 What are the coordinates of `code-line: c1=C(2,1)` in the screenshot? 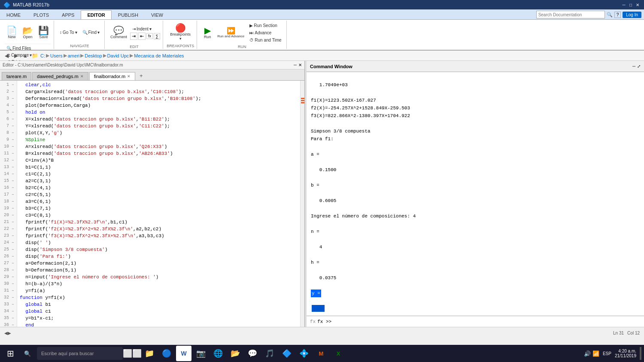 It's located at (159, 174).